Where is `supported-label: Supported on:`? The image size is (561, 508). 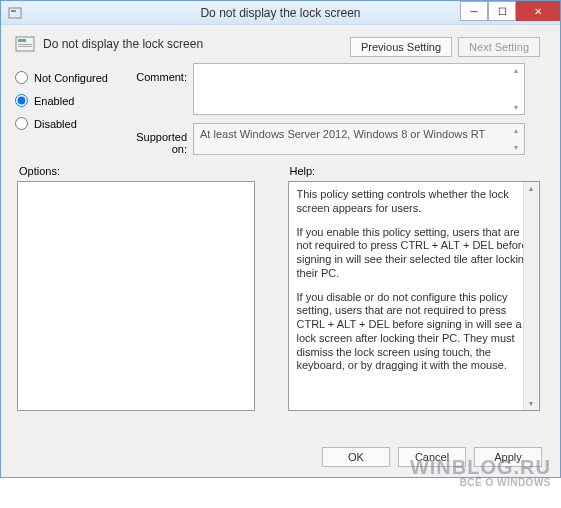
supported-label: Supported on: is located at coordinates (158, 139).